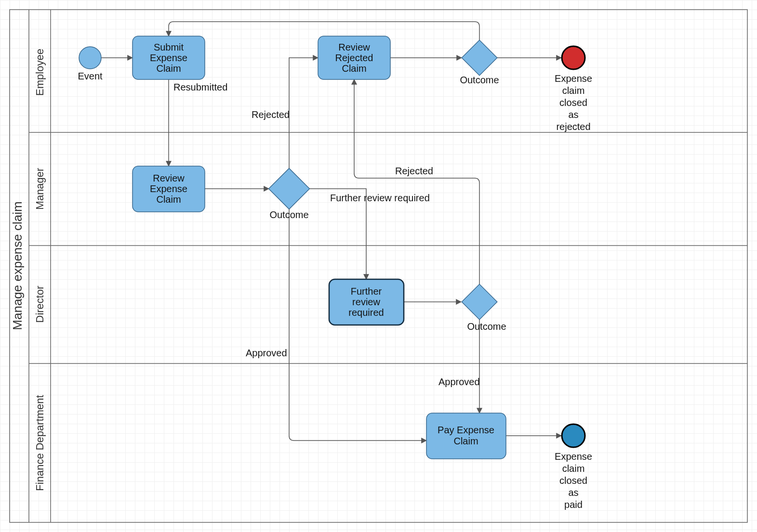 This screenshot has width=757, height=532. Describe the element at coordinates (90, 76) in the screenshot. I see `start-event-label: Event` at that location.